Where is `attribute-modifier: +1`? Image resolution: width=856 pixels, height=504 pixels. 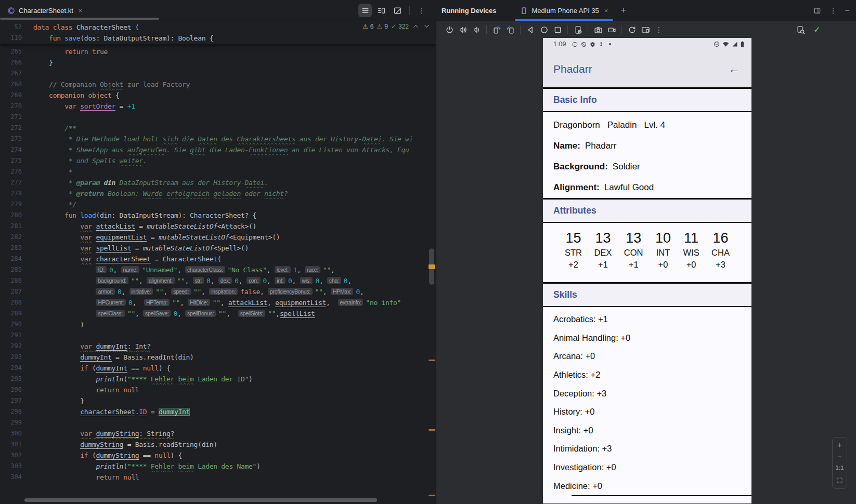
attribute-modifier: +1 is located at coordinates (633, 264).